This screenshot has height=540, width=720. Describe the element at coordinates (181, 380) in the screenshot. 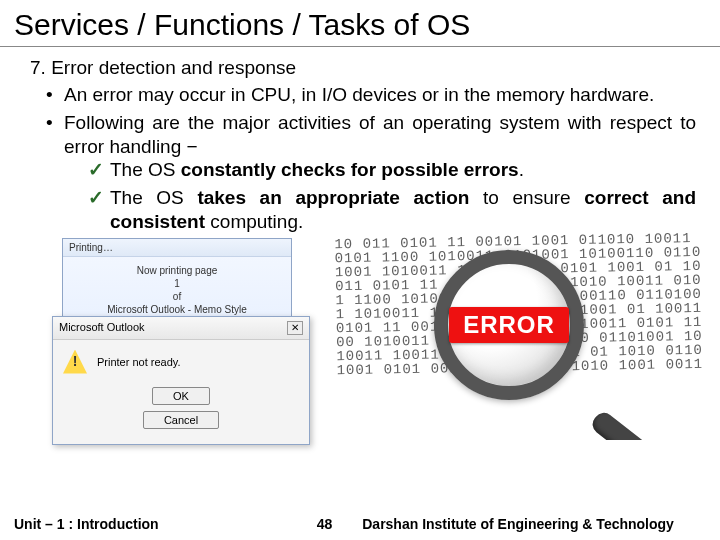

I see `outlook-error-dialog: Microsoft Outlook ✕ Printer not ready. O…` at that location.